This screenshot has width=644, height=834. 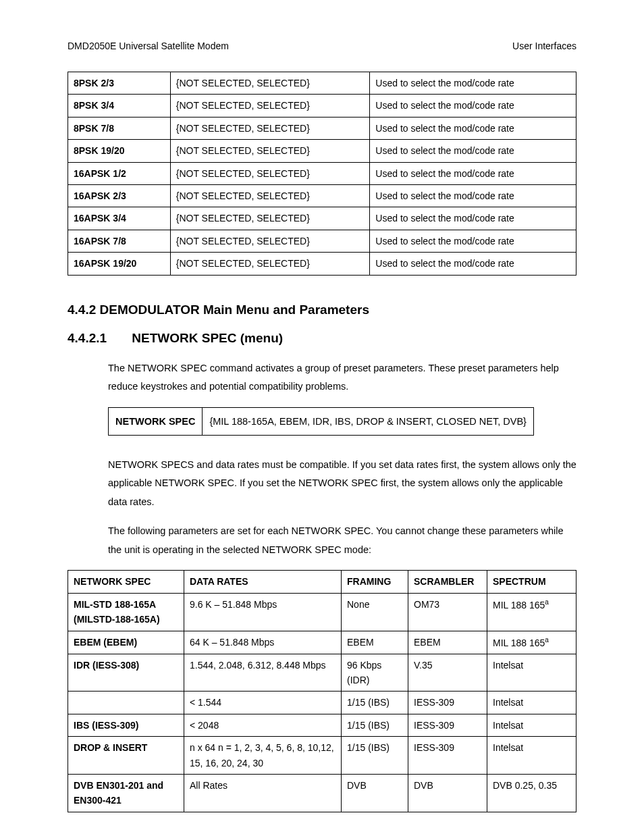 I want to click on cell: None, so click(x=375, y=612).